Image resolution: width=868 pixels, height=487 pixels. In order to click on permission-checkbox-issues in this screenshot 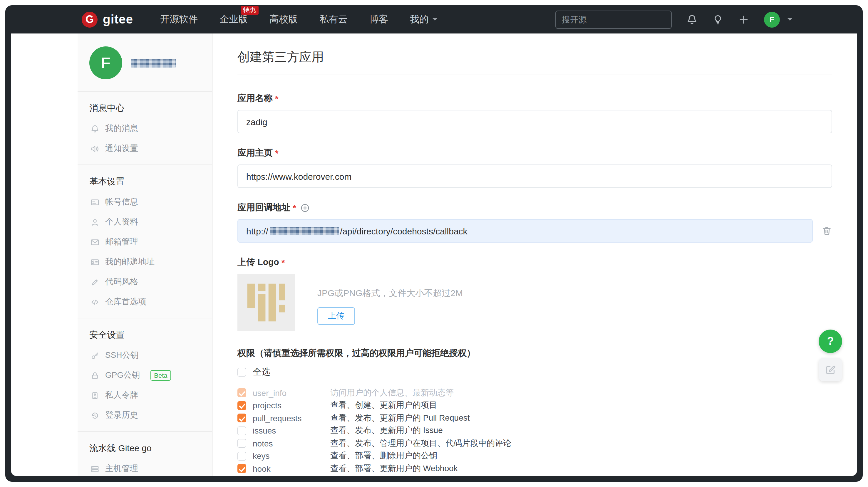, I will do `click(242, 431)`.